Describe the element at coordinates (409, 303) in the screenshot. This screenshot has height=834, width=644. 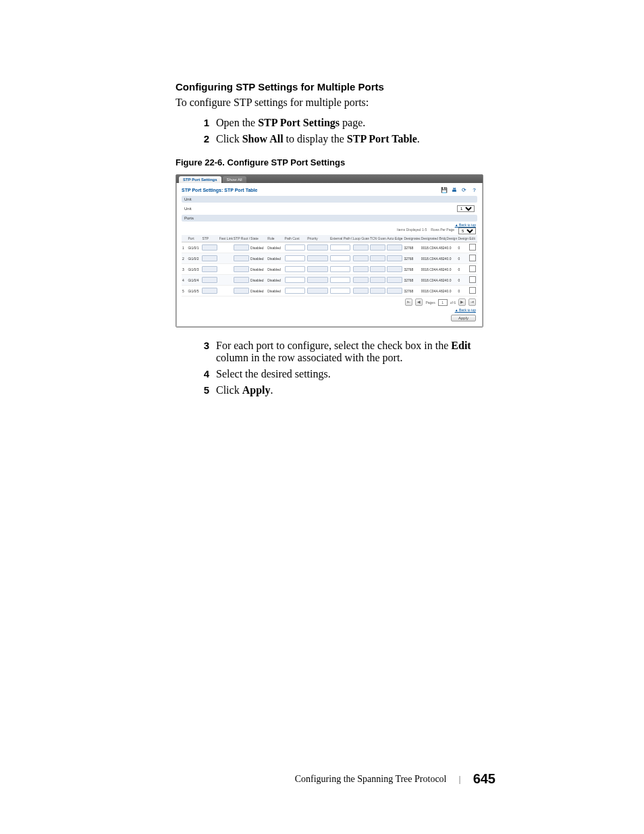
I see `pager-first-button: ⇤` at that location.